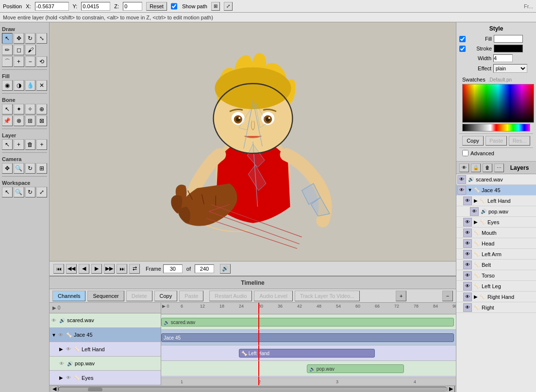 Image resolution: width=536 pixels, height=392 pixels. What do you see at coordinates (308, 338) in the screenshot?
I see `jace45-bar: Jace 45` at bounding box center [308, 338].